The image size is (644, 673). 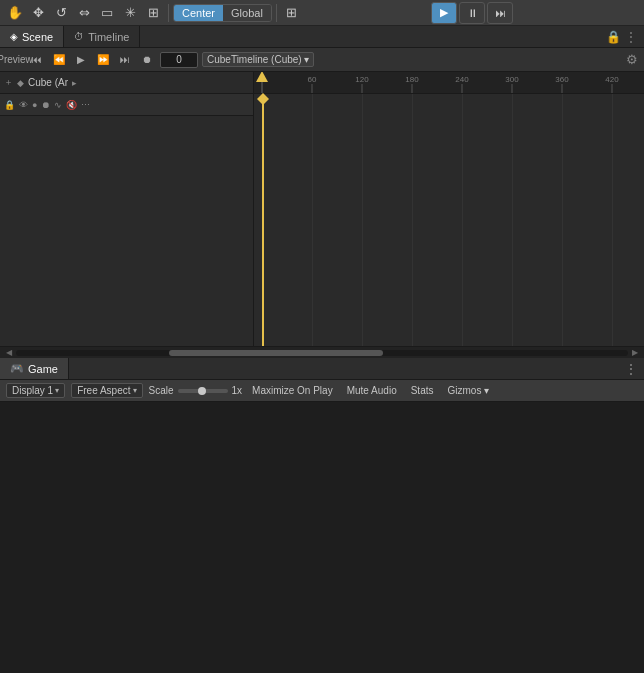 I want to click on gizmos-button: Gizmos ▾, so click(x=469, y=390).